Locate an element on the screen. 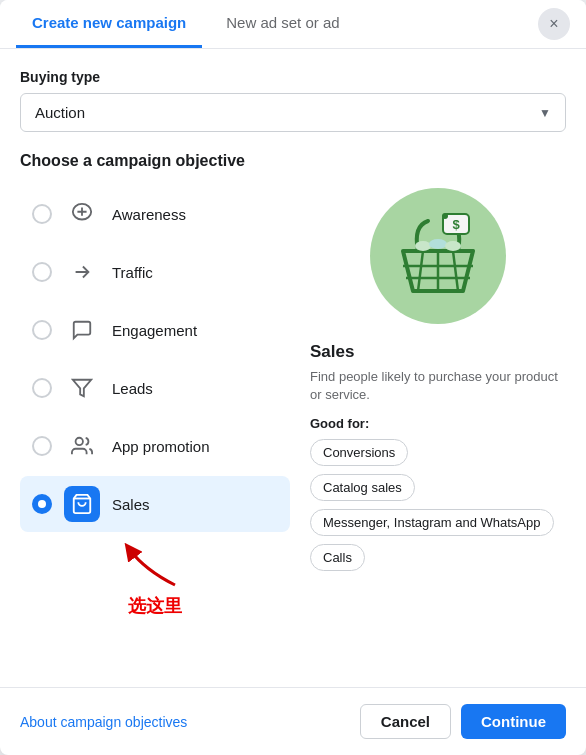  footer-buttons: Cancel Continue is located at coordinates (463, 722).